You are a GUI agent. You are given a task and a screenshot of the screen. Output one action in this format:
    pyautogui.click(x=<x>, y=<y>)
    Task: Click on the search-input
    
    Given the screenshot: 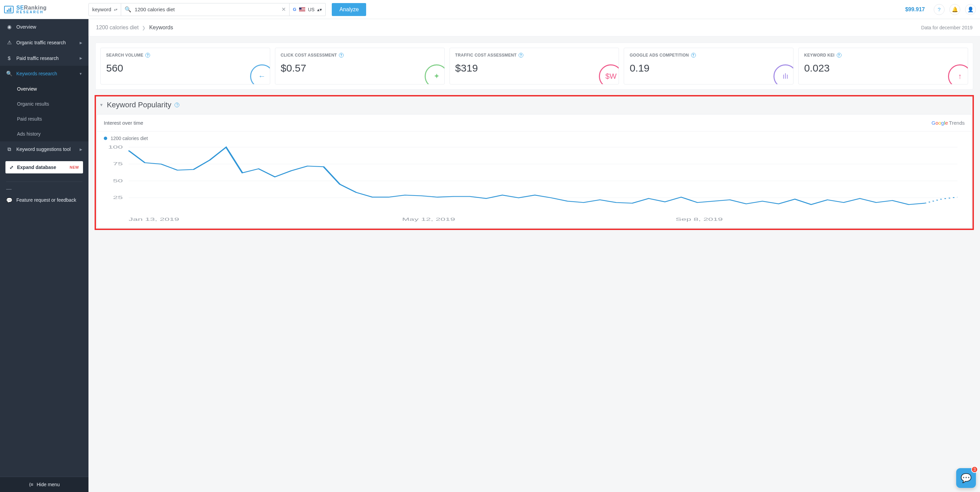 What is the action you would take?
    pyautogui.click(x=206, y=9)
    